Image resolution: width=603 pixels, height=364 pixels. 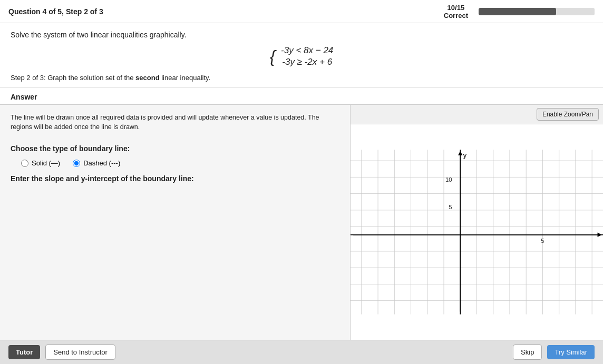 What do you see at coordinates (24, 352) in the screenshot?
I see `tutor-button: Tutor` at bounding box center [24, 352].